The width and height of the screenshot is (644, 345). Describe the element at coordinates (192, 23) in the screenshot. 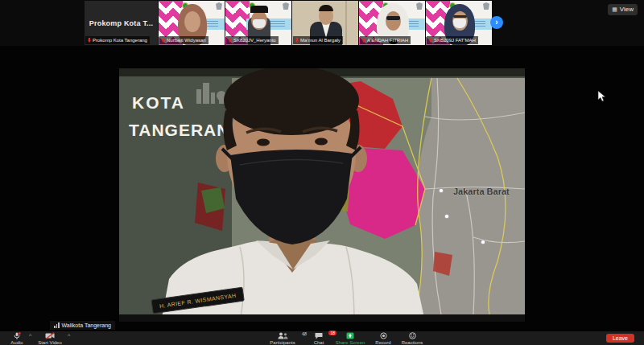

I see `participant-tile-nurbaiti: Nurbaiti Widyasari` at that location.